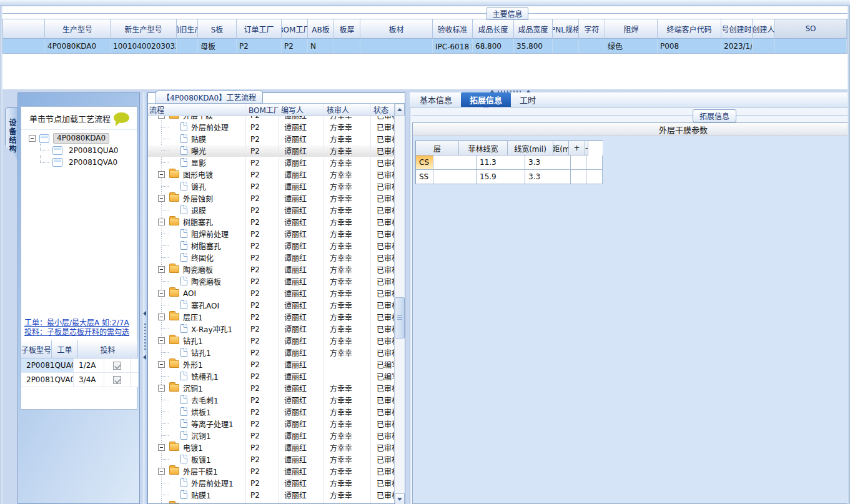 The height and width of the screenshot is (504, 850). I want to click on process-name-label: 树脂塞孔, so click(206, 246).